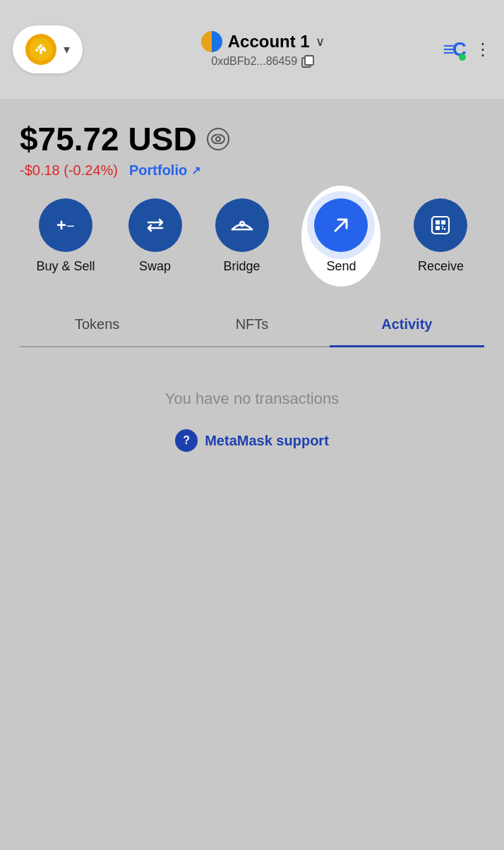 This screenshot has height=850, width=504. I want to click on bridge-button, so click(242, 225).